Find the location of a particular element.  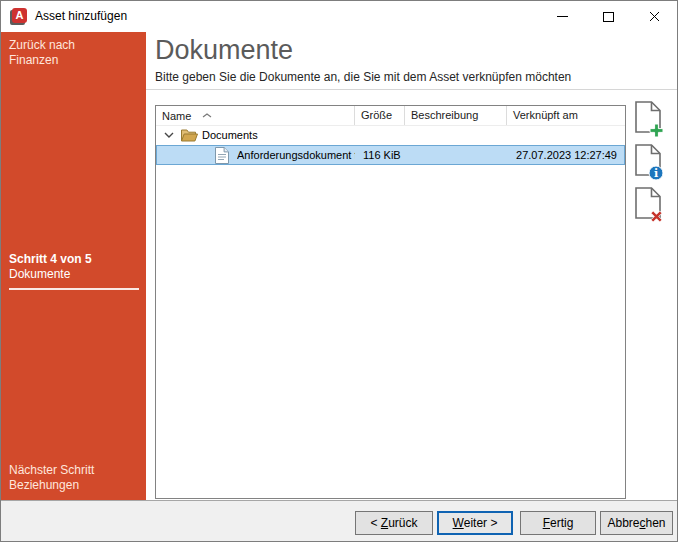

page-subtitle: Bitte geben Sie die Dokumente an, die Si… is located at coordinates (363, 77).